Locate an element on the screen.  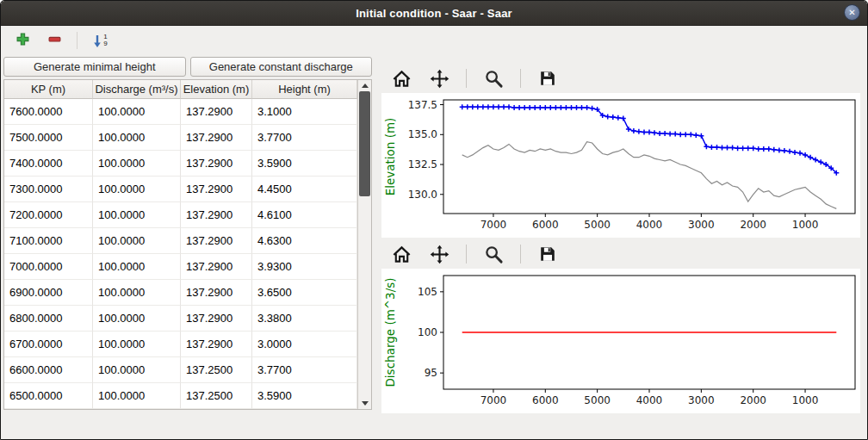
svg-text: 5000 is located at coordinates (598, 225).